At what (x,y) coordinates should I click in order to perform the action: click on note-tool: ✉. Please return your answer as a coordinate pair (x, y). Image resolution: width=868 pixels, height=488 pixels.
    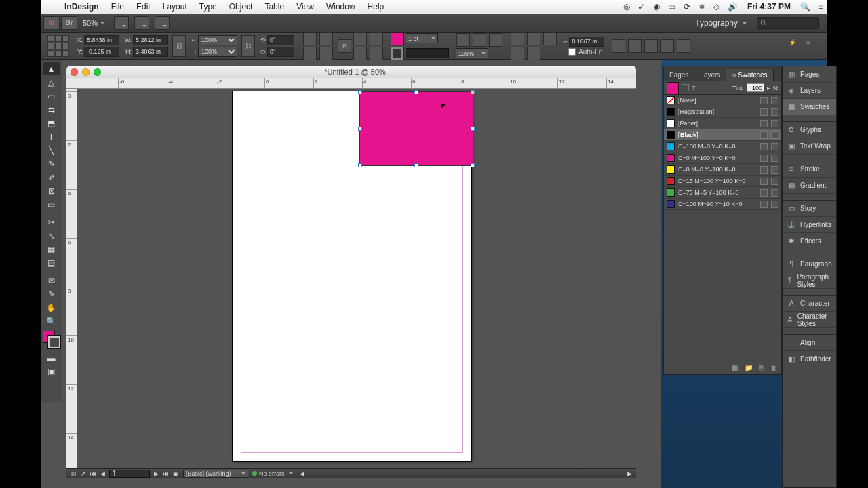
    Looking at the image, I should click on (52, 281).